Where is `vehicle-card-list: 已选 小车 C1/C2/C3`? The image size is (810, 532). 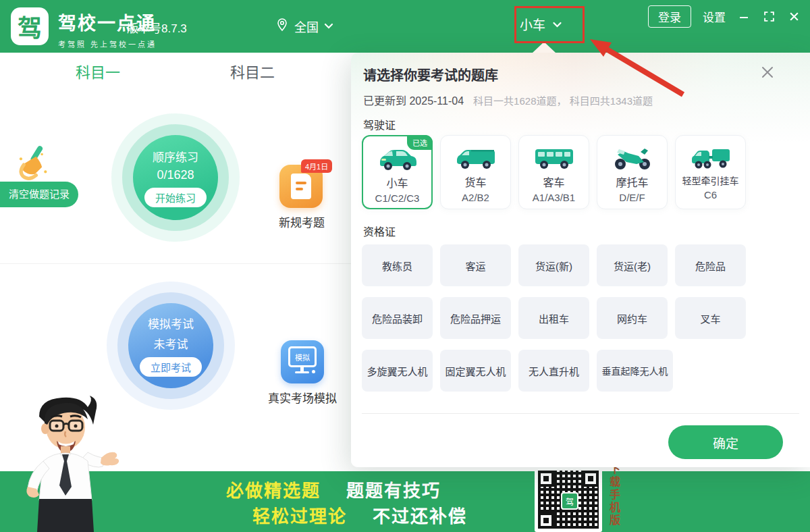
vehicle-card-list: 已选 小车 C1/C2/C3 is located at coordinates (554, 172).